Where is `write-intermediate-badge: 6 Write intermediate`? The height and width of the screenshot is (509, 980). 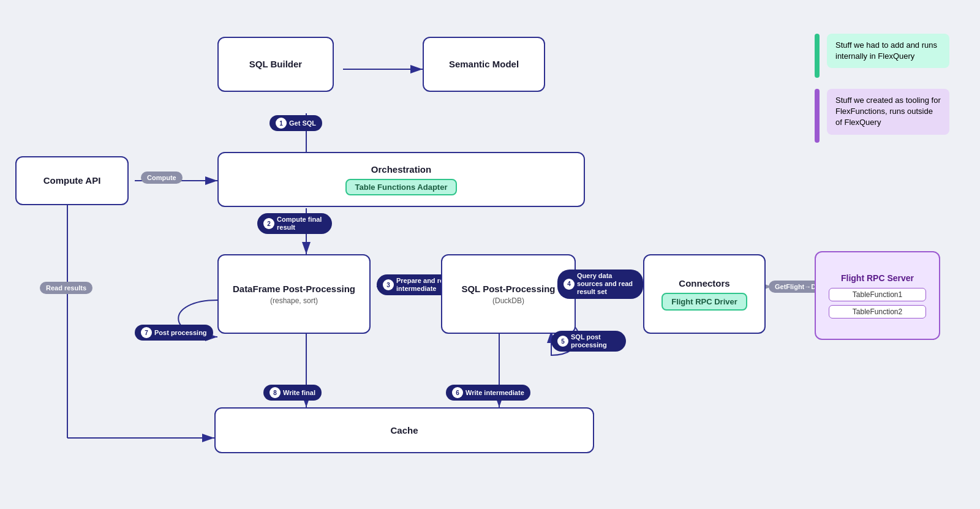 write-intermediate-badge: 6 Write intermediate is located at coordinates (488, 393).